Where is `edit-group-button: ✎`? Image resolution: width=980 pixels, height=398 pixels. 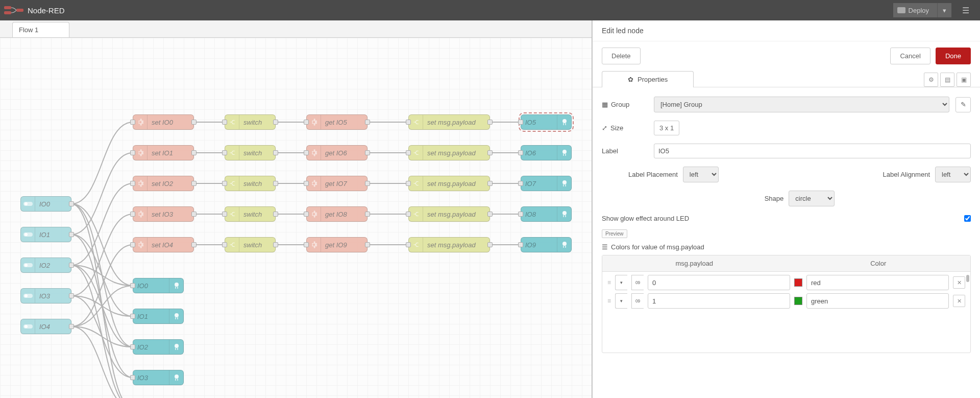
edit-group-button: ✎ is located at coordinates (963, 105).